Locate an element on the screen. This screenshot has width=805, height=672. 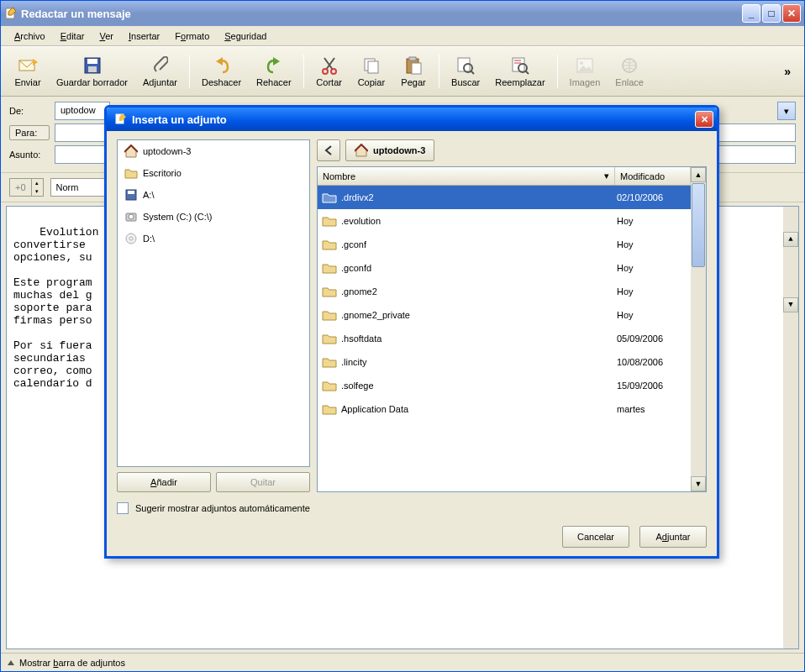
location-button: uptodown-3 is located at coordinates (390, 150).